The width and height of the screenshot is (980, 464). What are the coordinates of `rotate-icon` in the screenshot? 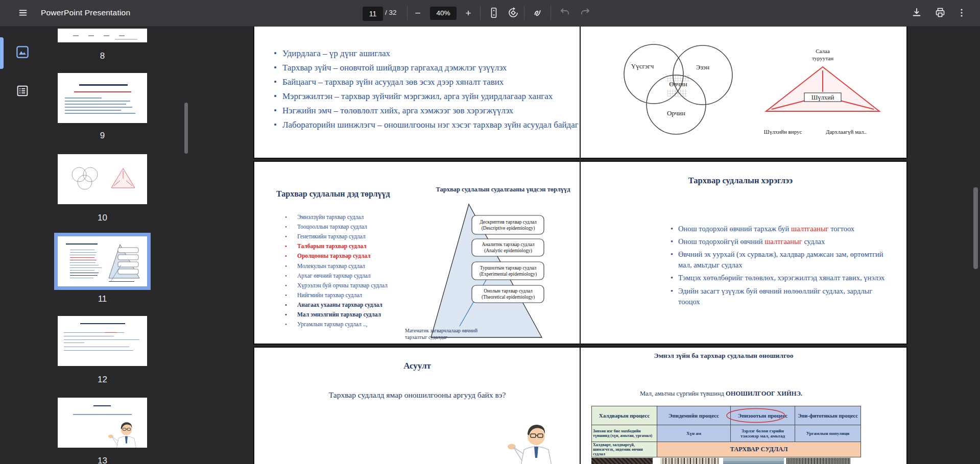 It's located at (513, 13).